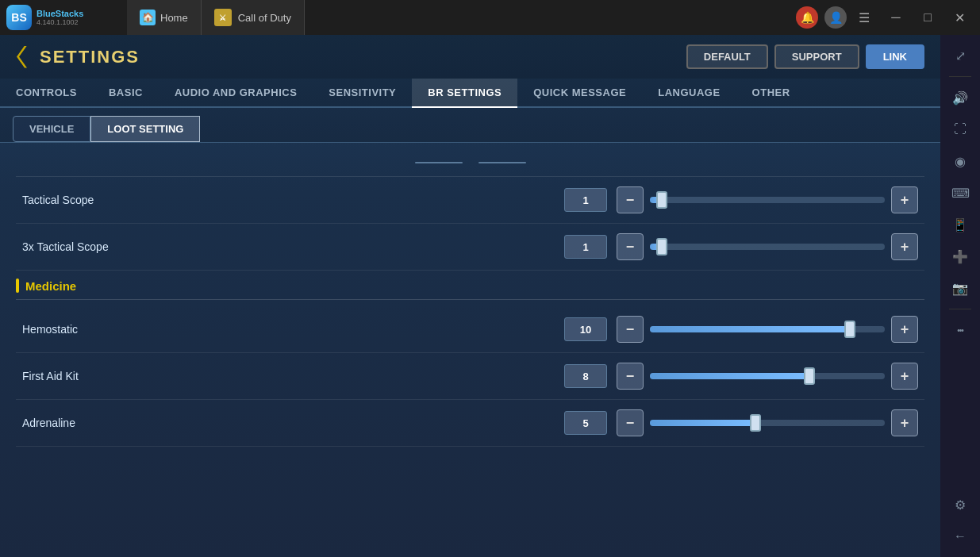 The width and height of the screenshot is (980, 557). I want to click on default-button: DEFAULT, so click(727, 57).